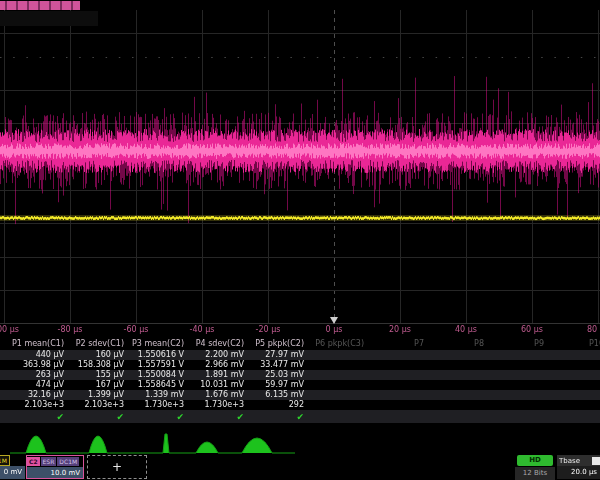 This screenshot has width=600, height=480. I want to click on measure-header-cell: P7, so click(398, 344).